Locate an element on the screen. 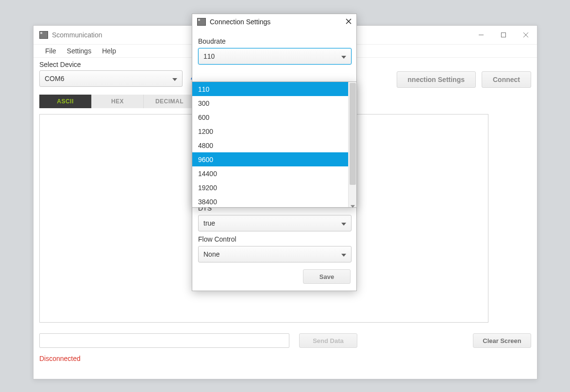  send-data-button: Send Data is located at coordinates (328, 341).